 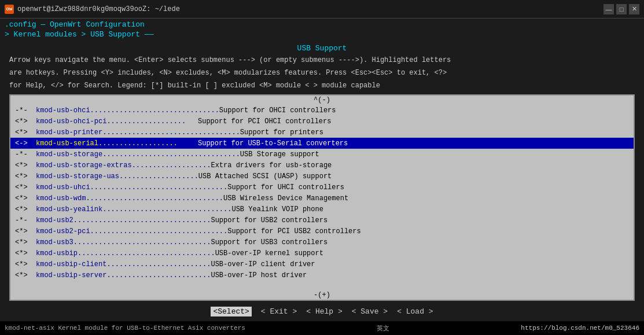 I want to click on nav-button-1: < Exit >, so click(x=279, y=311).